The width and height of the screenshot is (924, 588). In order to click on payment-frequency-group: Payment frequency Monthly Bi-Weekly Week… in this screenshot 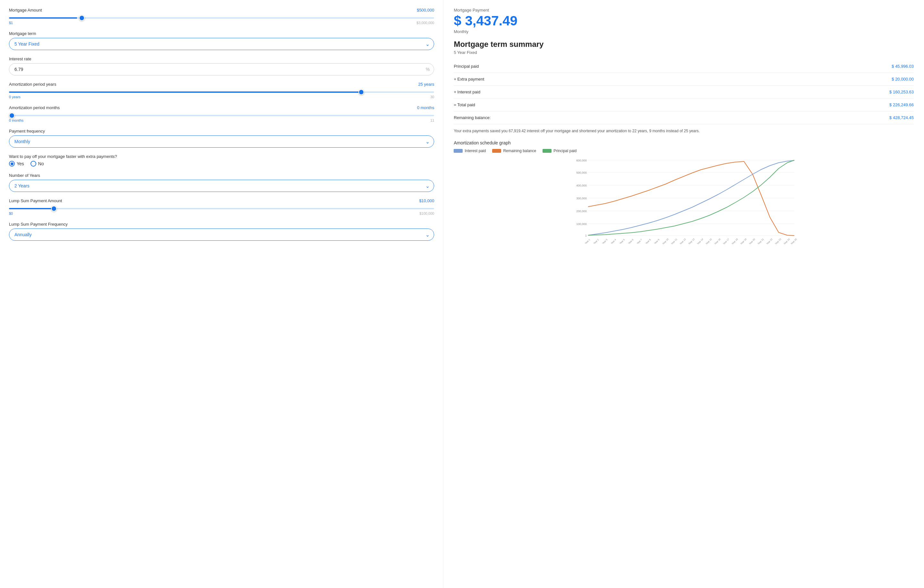, I will do `click(221, 138)`.